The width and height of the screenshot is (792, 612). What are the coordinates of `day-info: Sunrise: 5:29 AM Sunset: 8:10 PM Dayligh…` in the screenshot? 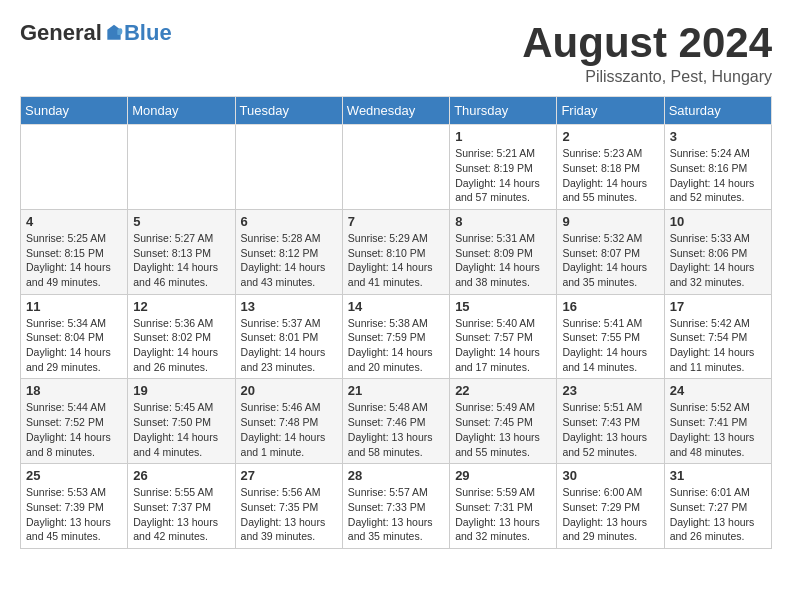 It's located at (396, 260).